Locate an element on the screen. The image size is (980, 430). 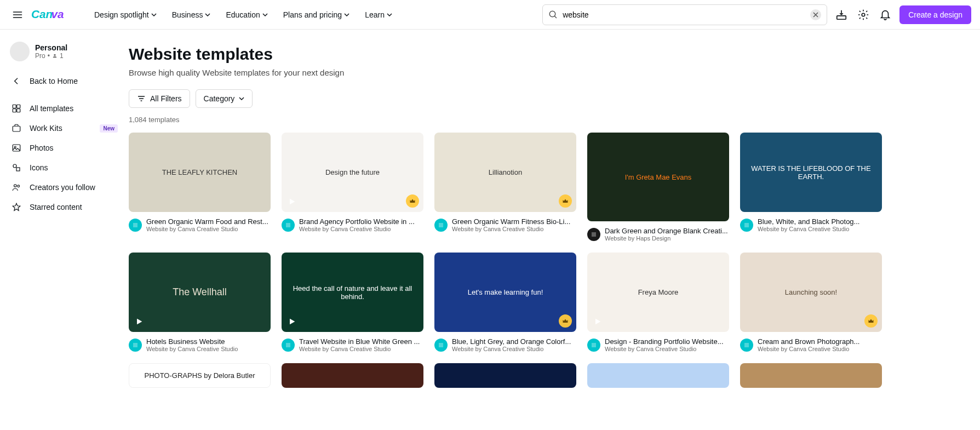
nav-business: Business is located at coordinates (192, 15).